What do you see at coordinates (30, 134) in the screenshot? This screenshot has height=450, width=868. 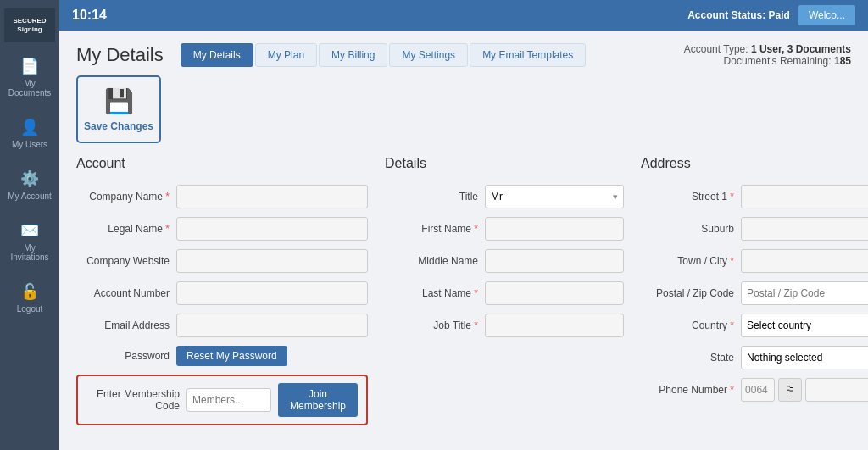 I see `sidebar-item-my-users: 👤 My Users` at bounding box center [30, 134].